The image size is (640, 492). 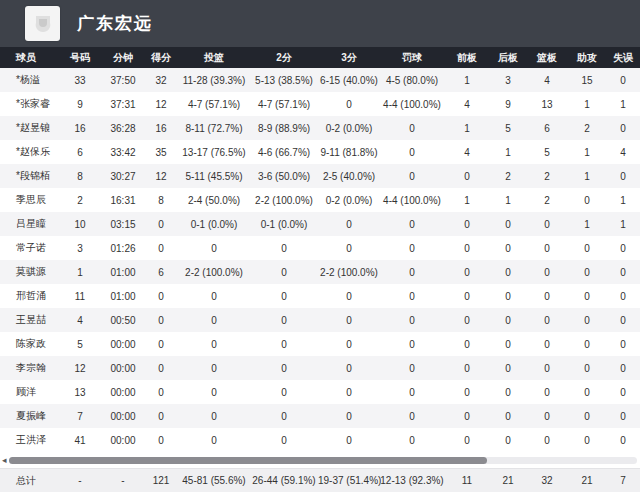 What do you see at coordinates (320, 272) in the screenshot?
I see `table-row: 莫骐源101:0062-2 (100.0%)02-2 (100.0%)00000…` at bounding box center [320, 272].